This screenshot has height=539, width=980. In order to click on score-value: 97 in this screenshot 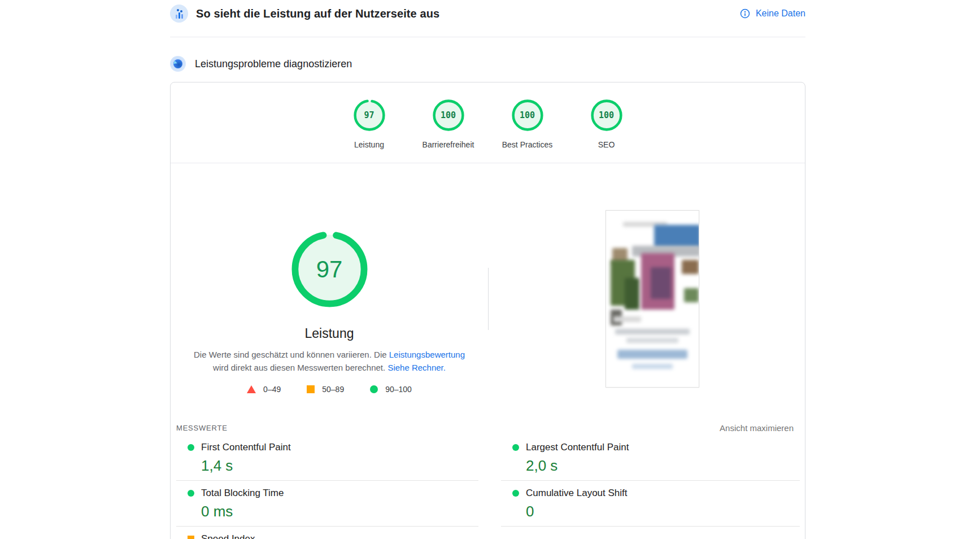, I will do `click(369, 115)`.